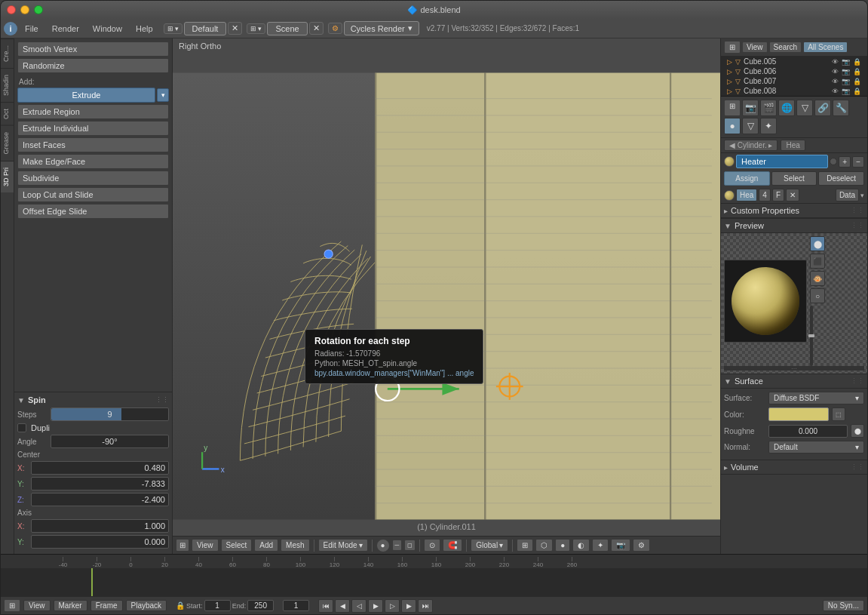 Image resolution: width=868 pixels, height=615 pixels. What do you see at coordinates (94, 49) in the screenshot?
I see `smooth-vertex-button: Smooth Vertex` at bounding box center [94, 49].